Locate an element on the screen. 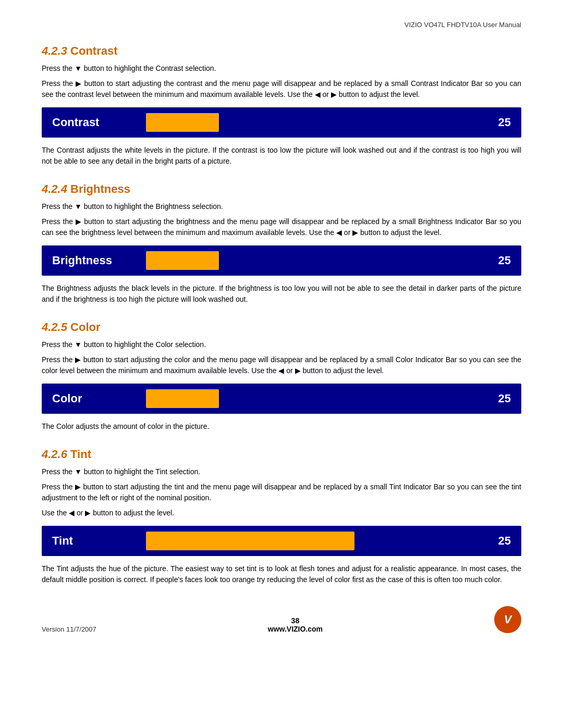  brightness-indicator-track is located at coordinates (313, 261).